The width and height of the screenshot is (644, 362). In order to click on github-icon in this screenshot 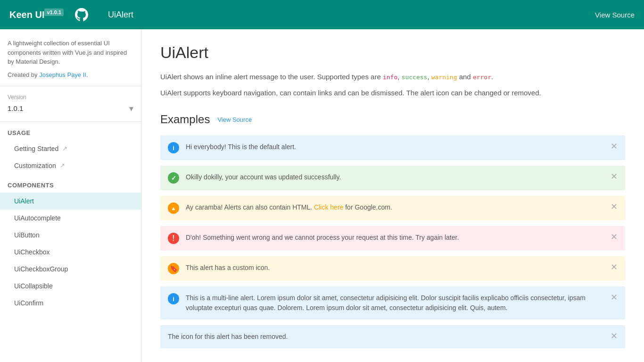, I will do `click(82, 15)`.